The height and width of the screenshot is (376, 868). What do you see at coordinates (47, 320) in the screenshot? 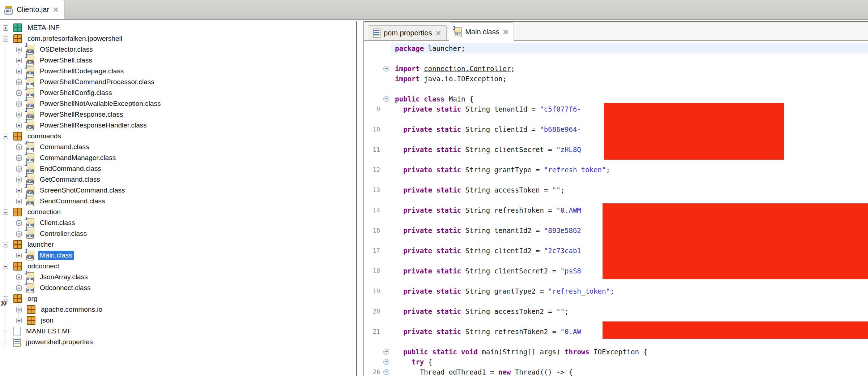
I see `tree-item-label: json` at bounding box center [47, 320].